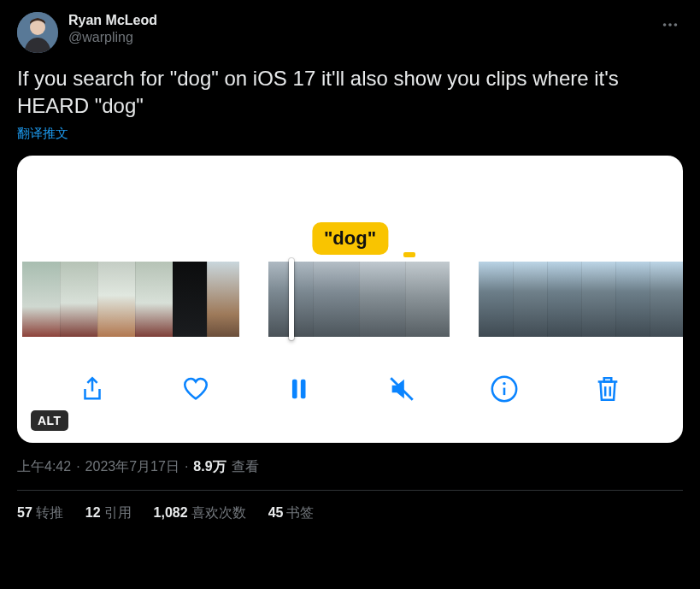  What do you see at coordinates (25, 513) in the screenshot?
I see `stat-count: 57` at bounding box center [25, 513].